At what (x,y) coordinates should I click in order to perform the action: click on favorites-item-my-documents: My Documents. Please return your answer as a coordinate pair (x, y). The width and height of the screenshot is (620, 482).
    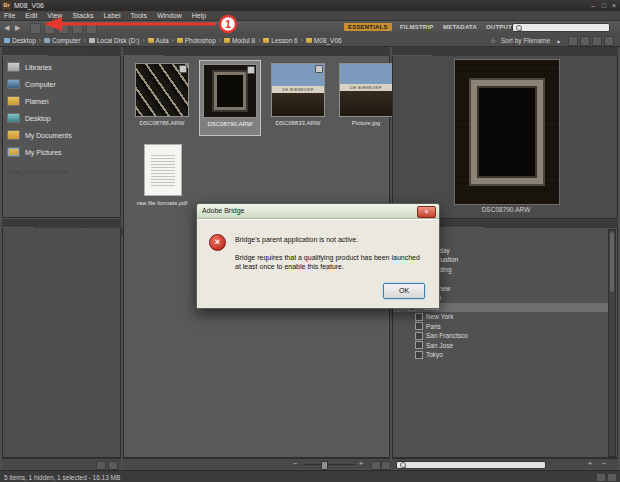
    Looking at the image, I should click on (40, 135).